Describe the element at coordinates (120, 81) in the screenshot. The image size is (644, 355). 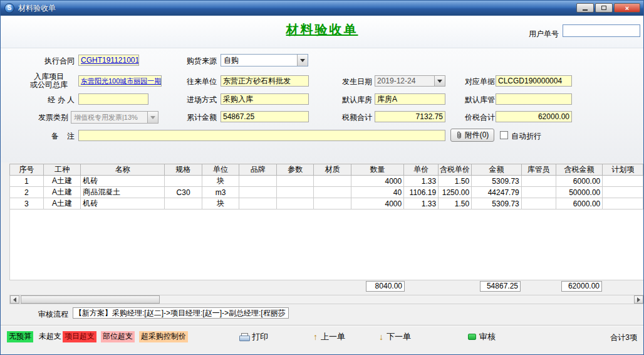
I see `project-field: 东营阳光100城市丽园一期` at that location.